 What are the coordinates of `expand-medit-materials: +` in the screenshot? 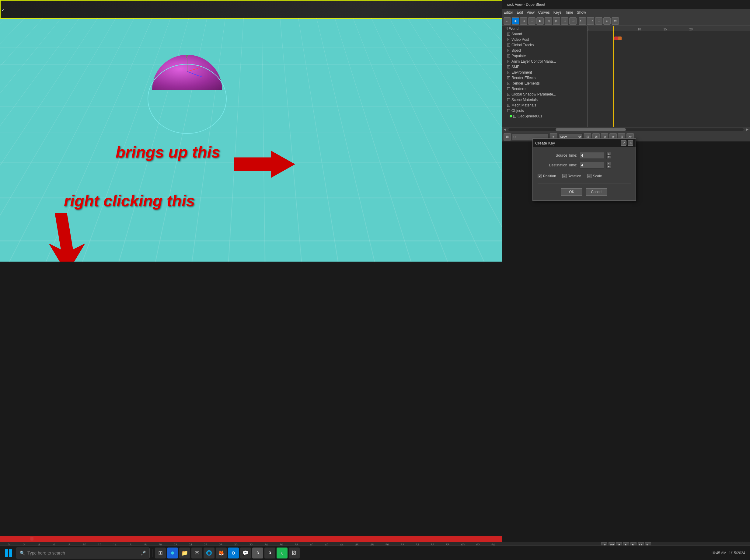 It's located at (509, 105).